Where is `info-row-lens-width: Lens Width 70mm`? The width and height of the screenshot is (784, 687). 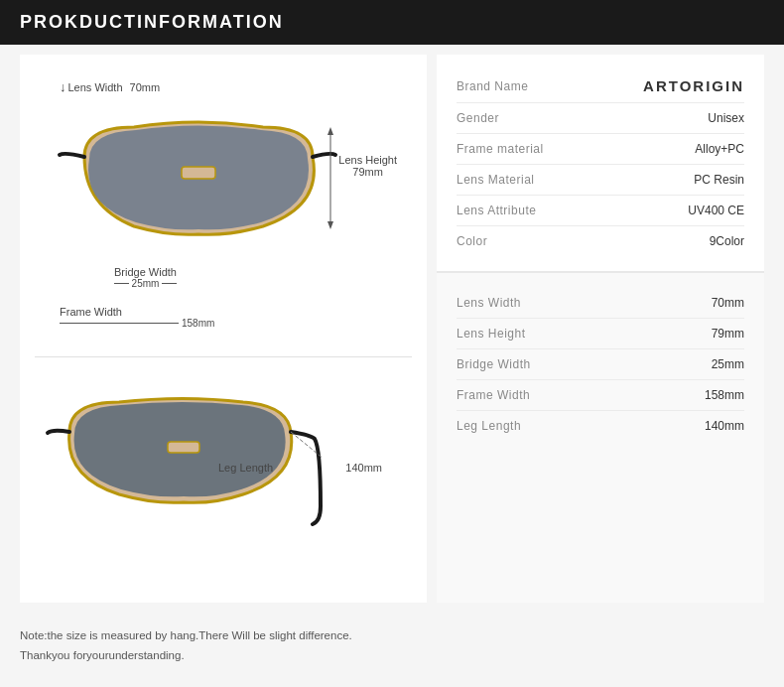 info-row-lens-width: Lens Width 70mm is located at coordinates (600, 304).